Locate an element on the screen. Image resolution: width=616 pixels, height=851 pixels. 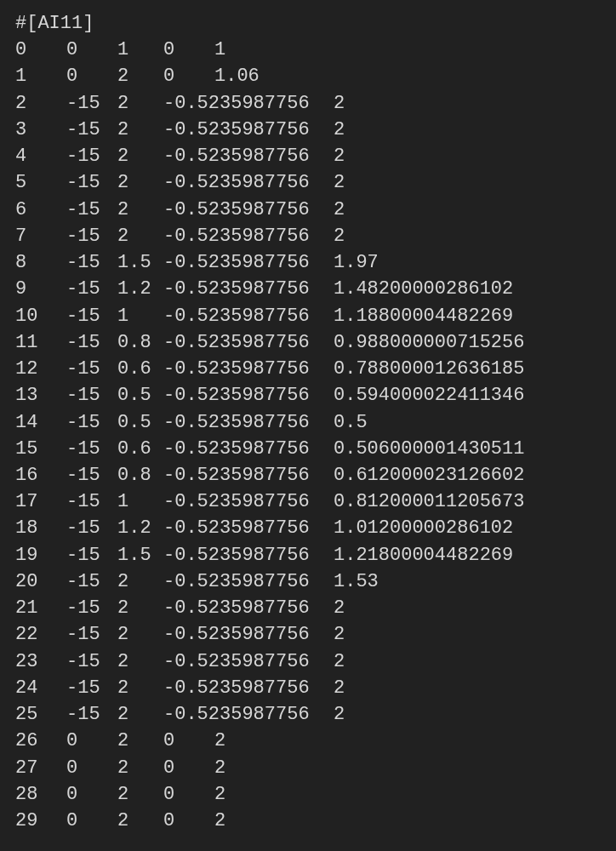
col-3: 0.8 is located at coordinates (140, 475).